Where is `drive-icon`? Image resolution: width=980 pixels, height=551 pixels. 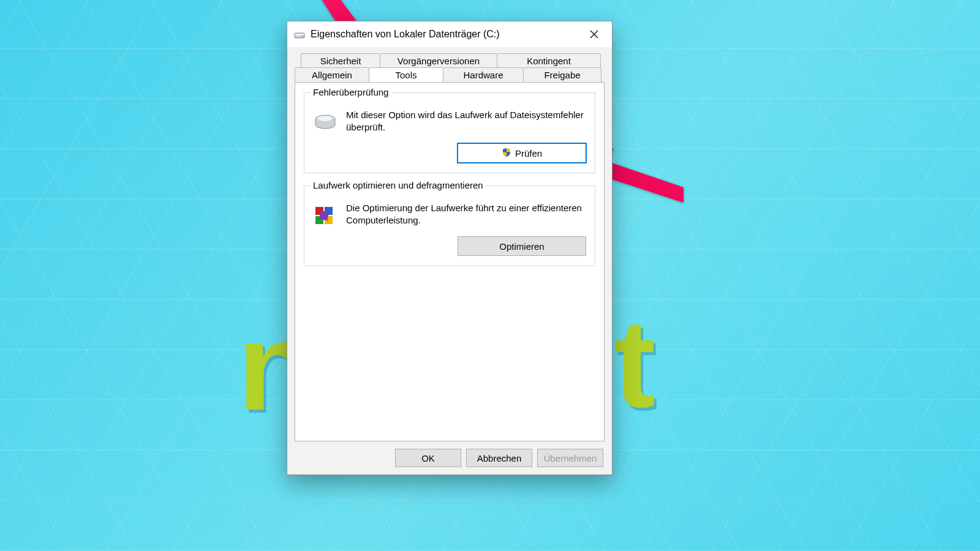
drive-icon is located at coordinates (300, 34).